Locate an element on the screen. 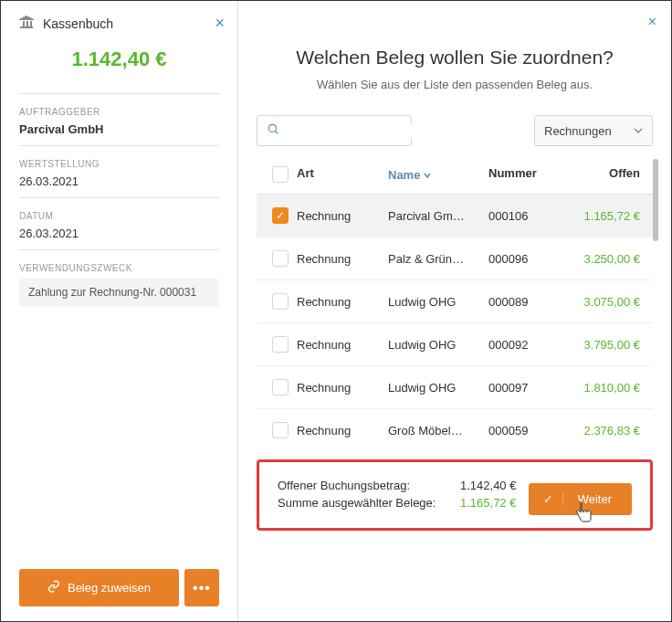 This screenshot has height=622, width=672. col-name: Name is located at coordinates (438, 174).